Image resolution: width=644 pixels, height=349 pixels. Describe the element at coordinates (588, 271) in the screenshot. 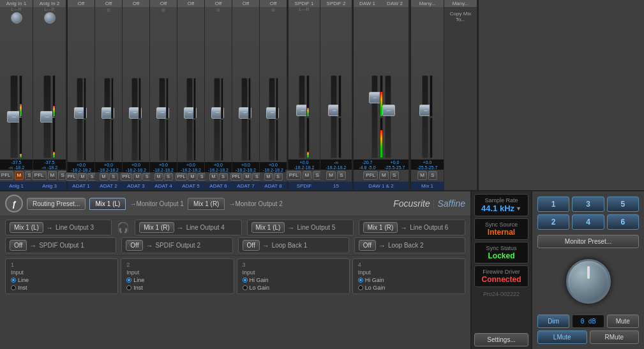

I see `monitor-panel: 1 3 5 2 4 6 Monitor Preset... Dim 0 dB M…` at that location.